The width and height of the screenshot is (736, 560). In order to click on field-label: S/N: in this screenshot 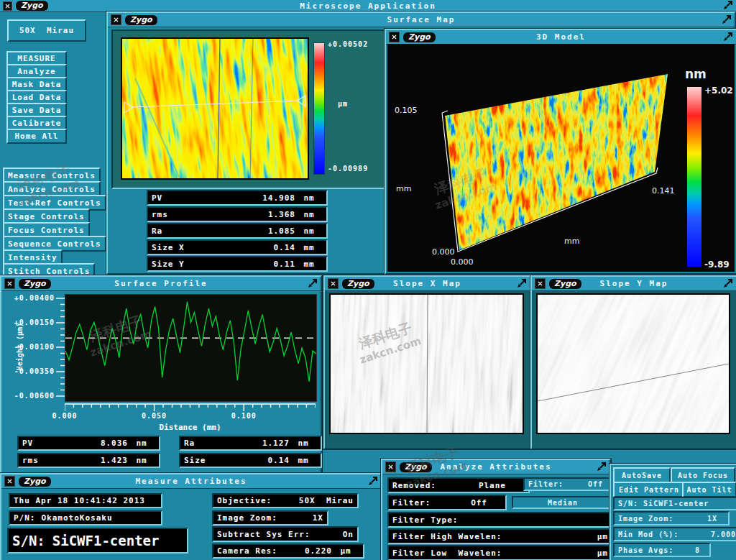, I will do `click(29, 541)`.